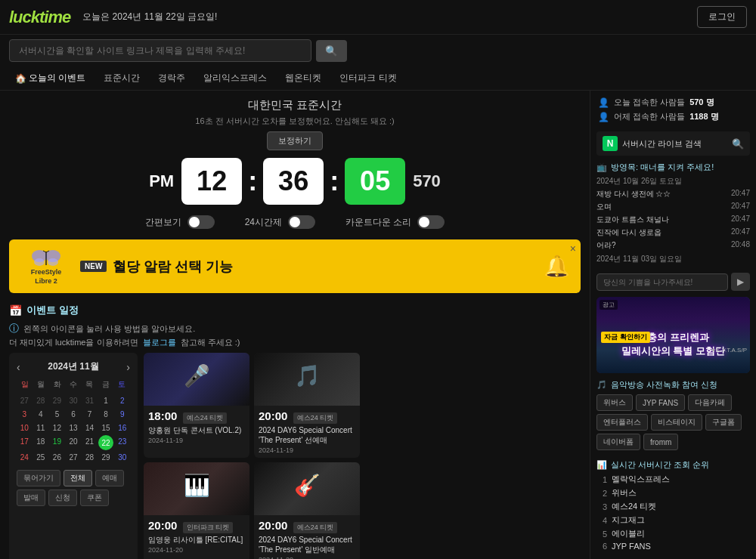  What do you see at coordinates (24, 443) in the screenshot?
I see `cal-day: 17` at bounding box center [24, 443].